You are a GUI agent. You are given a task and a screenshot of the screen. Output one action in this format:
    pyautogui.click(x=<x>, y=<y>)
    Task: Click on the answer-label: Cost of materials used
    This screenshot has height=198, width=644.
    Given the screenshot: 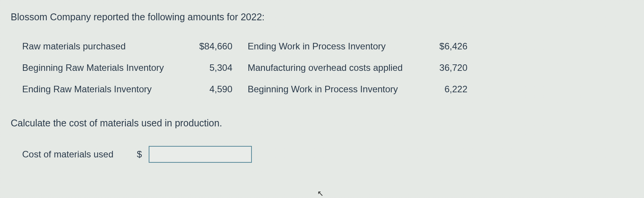 What is the action you would take?
    pyautogui.click(x=79, y=154)
    